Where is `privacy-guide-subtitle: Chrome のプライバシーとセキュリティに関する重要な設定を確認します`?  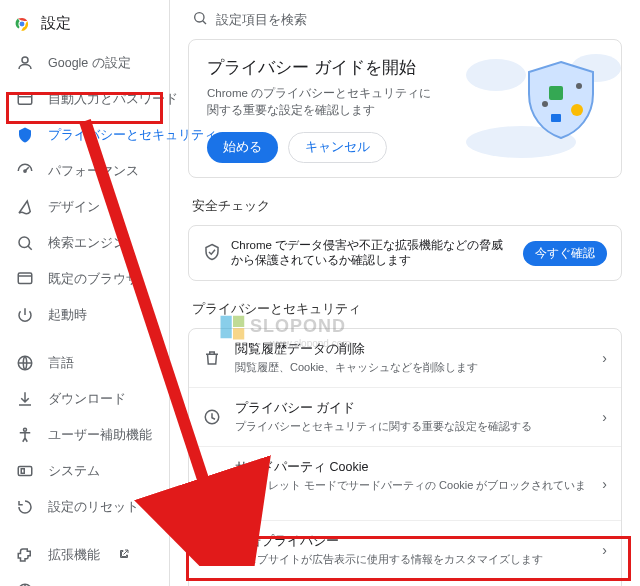 privacy-guide-subtitle: Chrome のプライバシーとセキュリティに関する重要な設定を確認します is located at coordinates (322, 102).